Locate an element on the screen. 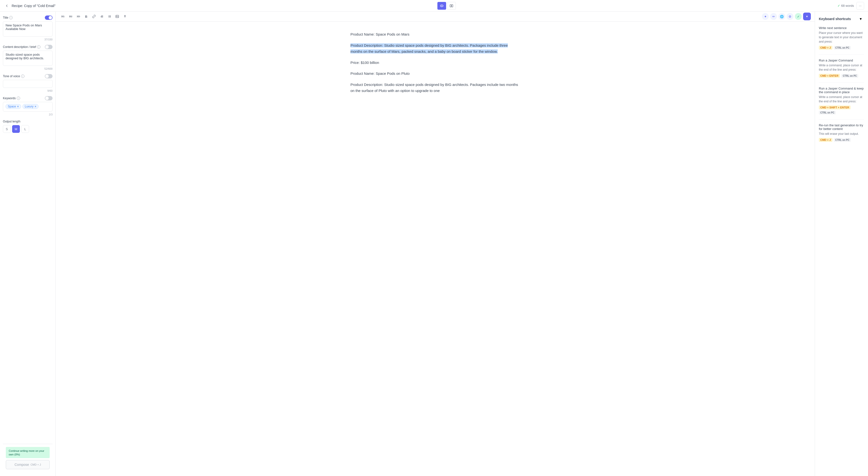 The image size is (868, 476). content-input: Studio sized space pods designed by BIG … is located at coordinates (28, 58).